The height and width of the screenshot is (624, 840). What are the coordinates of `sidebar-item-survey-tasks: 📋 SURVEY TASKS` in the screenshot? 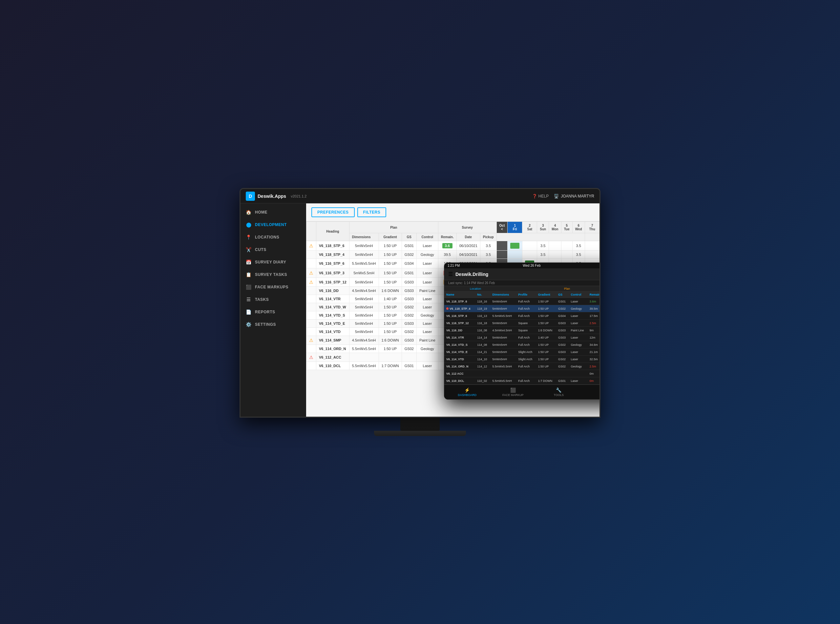 It's located at (273, 274).